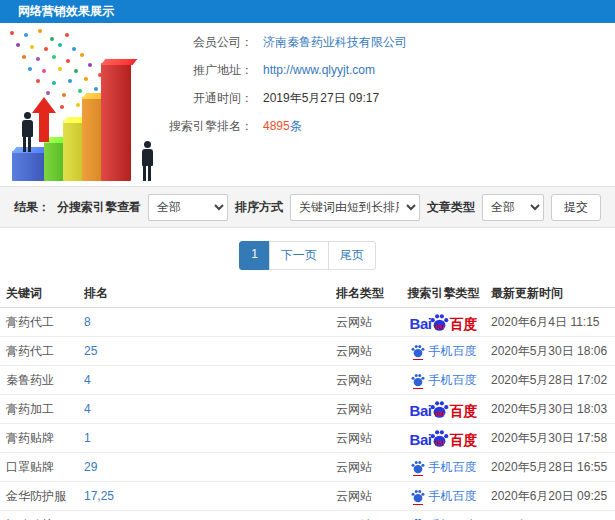 The width and height of the screenshot is (615, 520). I want to click on rank-count-label: 搜索引擎排名：, so click(206, 126).